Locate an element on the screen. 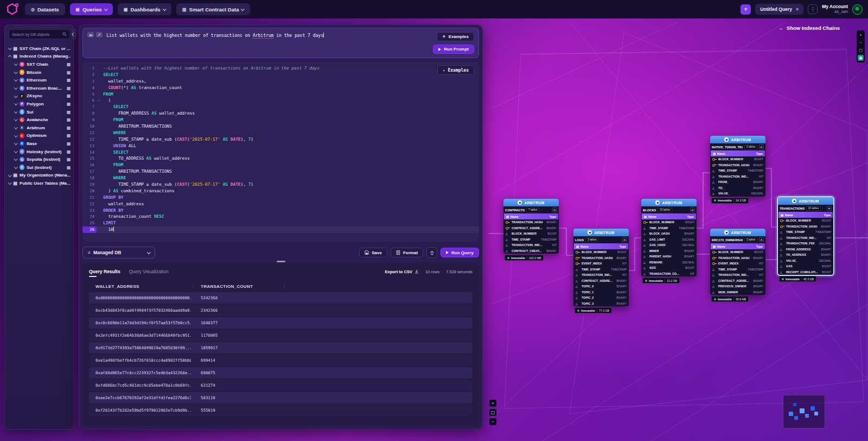  code-line: 22 wallet_address is located at coordinates (281, 204).